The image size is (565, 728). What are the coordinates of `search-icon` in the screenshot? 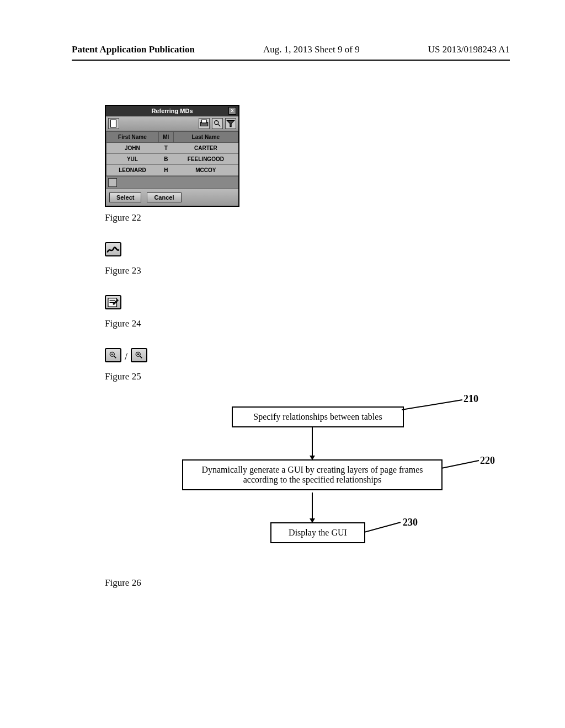 It's located at (217, 124).